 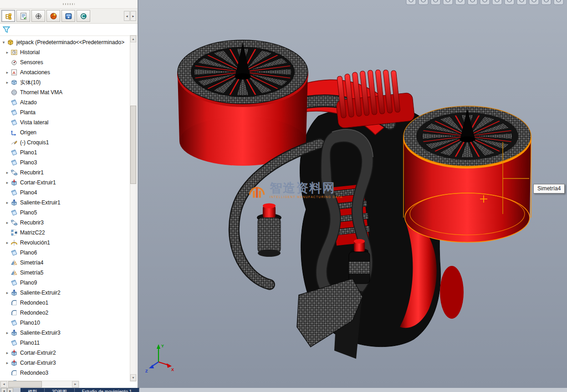 I want to click on tree-item-label: Plano1, so click(x=28, y=153).